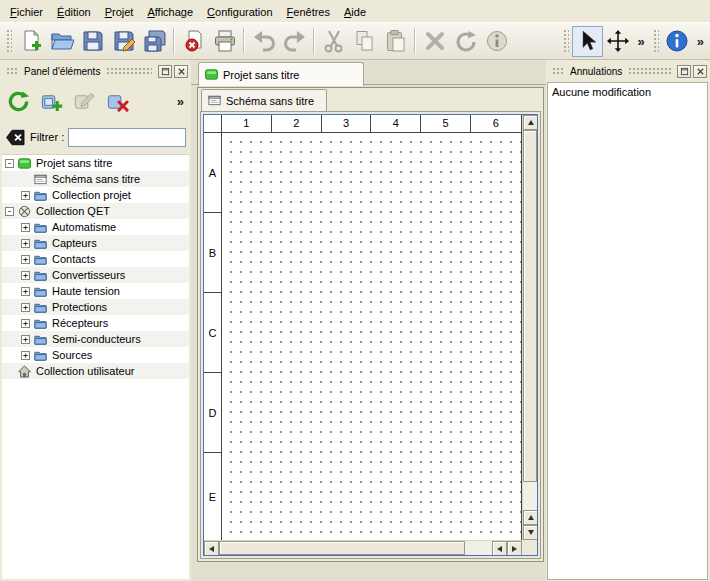 The width and height of the screenshot is (710, 581). Describe the element at coordinates (334, 42) in the screenshot. I see `cut-button` at that location.